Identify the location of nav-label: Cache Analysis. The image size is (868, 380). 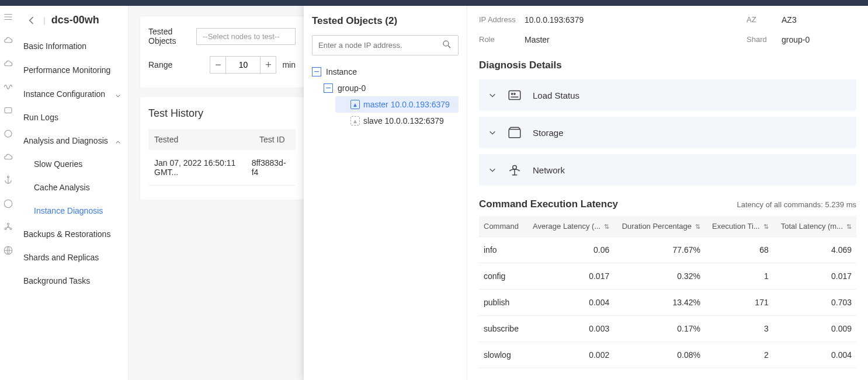
(62, 187).